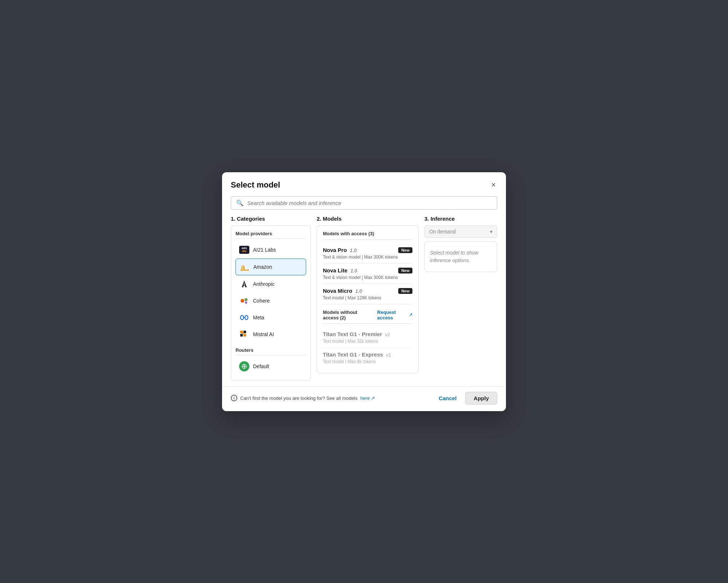 The image size is (728, 583). Describe the element at coordinates (481, 398) in the screenshot. I see `apply-button: Apply` at that location.